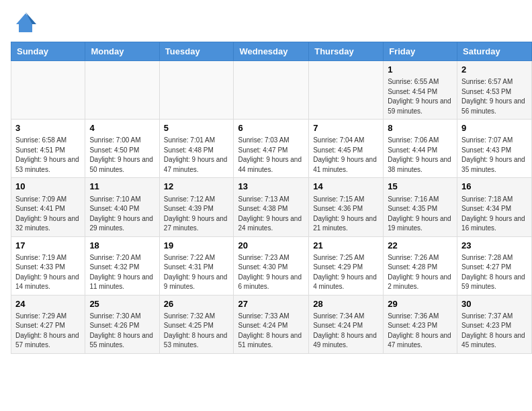  I want to click on day-info: Sunrise: 7:12 AM Sunset: 4:39 PM Dayligh…, so click(197, 214).